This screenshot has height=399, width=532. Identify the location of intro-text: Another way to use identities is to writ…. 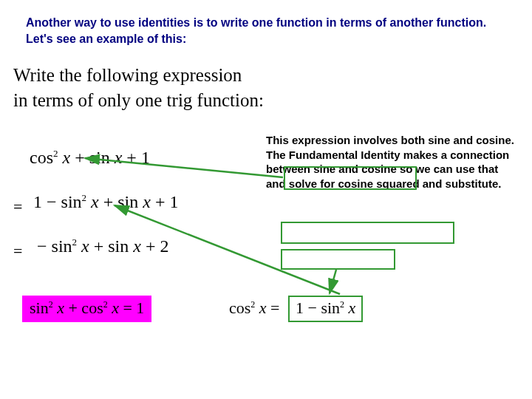
(266, 31).